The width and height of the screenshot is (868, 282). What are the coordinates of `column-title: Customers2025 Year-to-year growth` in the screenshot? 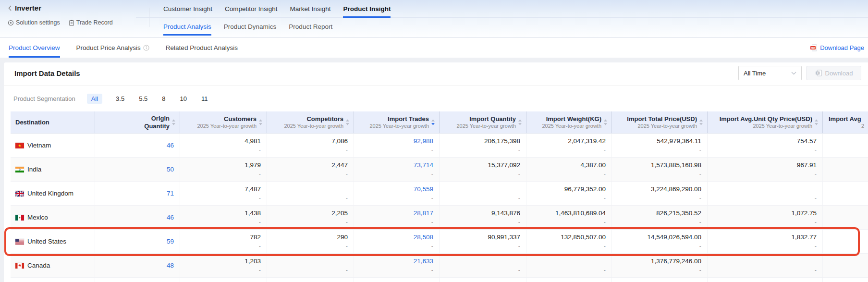 It's located at (227, 122).